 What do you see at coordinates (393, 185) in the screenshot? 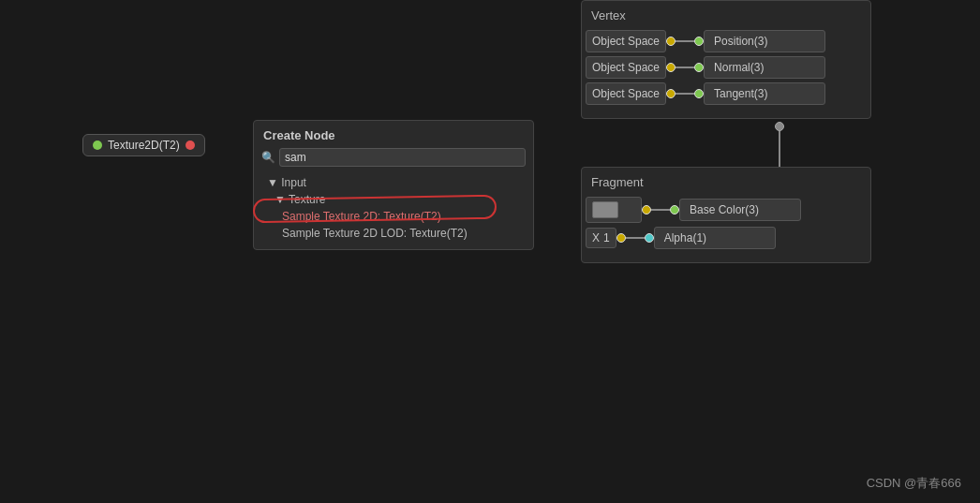
I see `create-node-panel: Create Node 🔍 ▼ Input ▼ Texture Sample T…` at bounding box center [393, 185].